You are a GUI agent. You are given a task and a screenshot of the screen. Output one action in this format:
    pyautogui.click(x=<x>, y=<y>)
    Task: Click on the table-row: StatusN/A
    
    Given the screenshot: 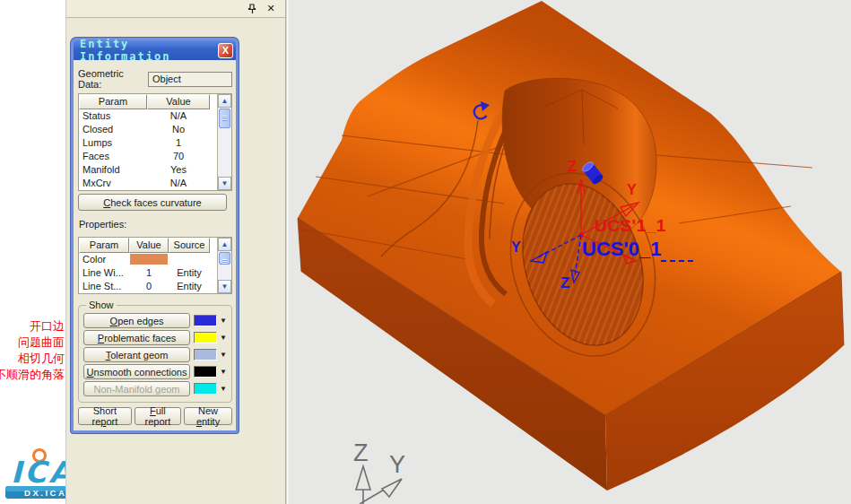 What is the action you would take?
    pyautogui.click(x=148, y=117)
    